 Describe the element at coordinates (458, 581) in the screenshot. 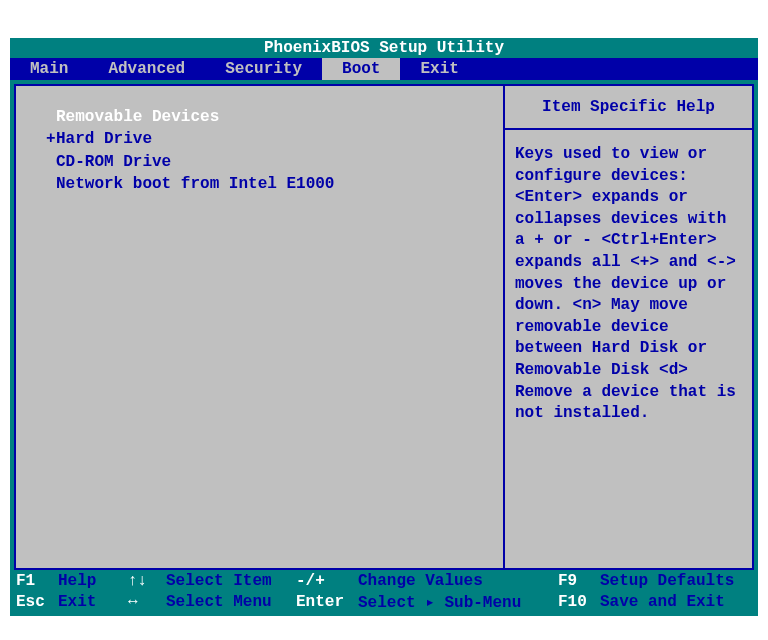

I see `action-change-values: Change Values` at that location.